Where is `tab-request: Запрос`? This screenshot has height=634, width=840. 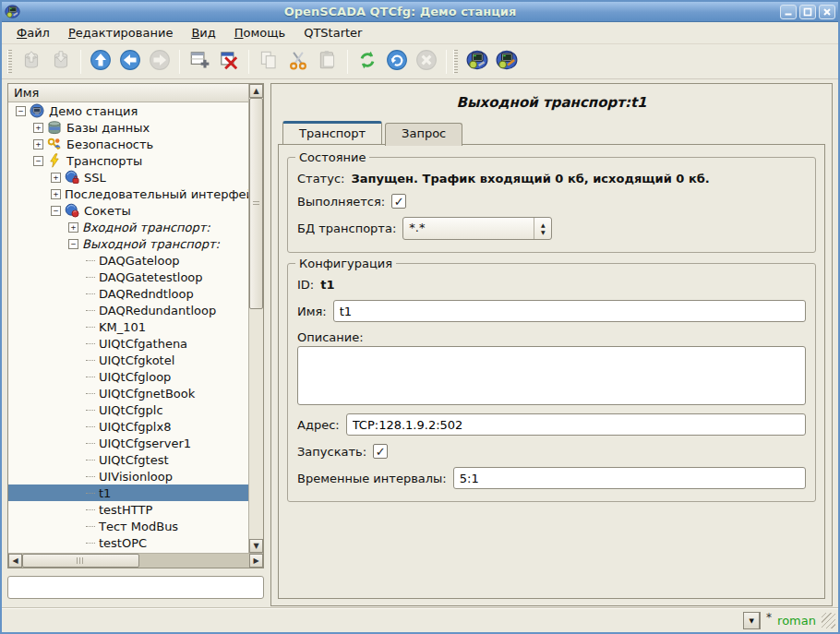
tab-request: Запрос is located at coordinates (424, 135).